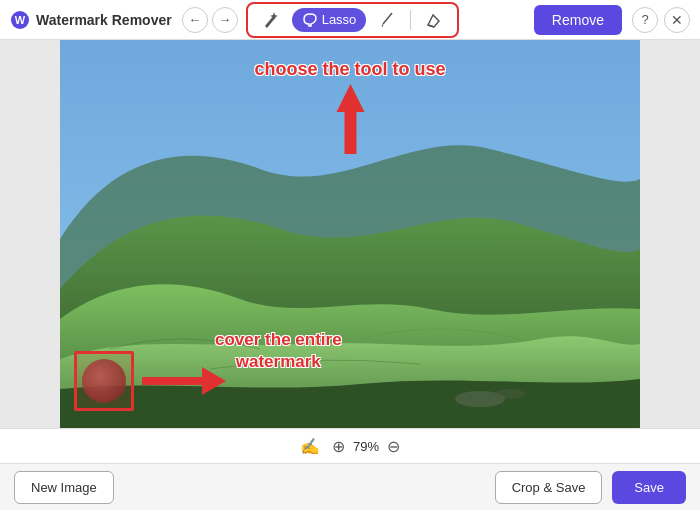  What do you see at coordinates (590, 488) in the screenshot?
I see `bottom-right-actions: Crop & Save Save` at bounding box center [590, 488].